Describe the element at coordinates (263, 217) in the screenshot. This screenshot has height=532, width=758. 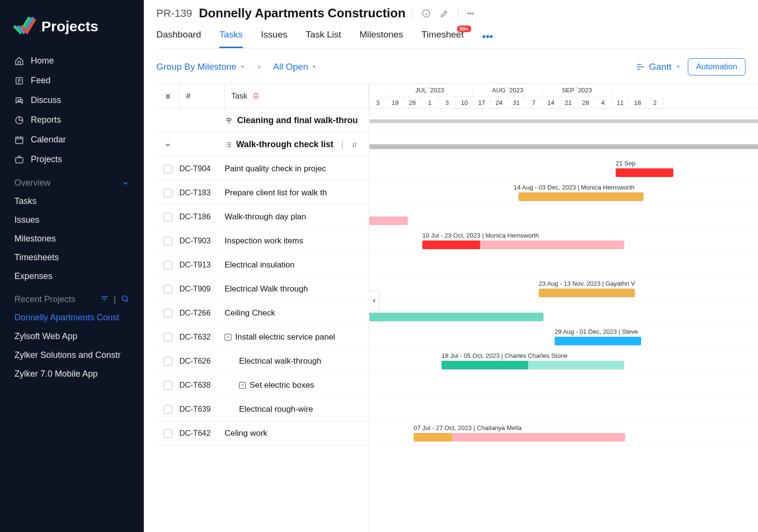
I see `table-row: DC-T186Walk-through day plan` at that location.